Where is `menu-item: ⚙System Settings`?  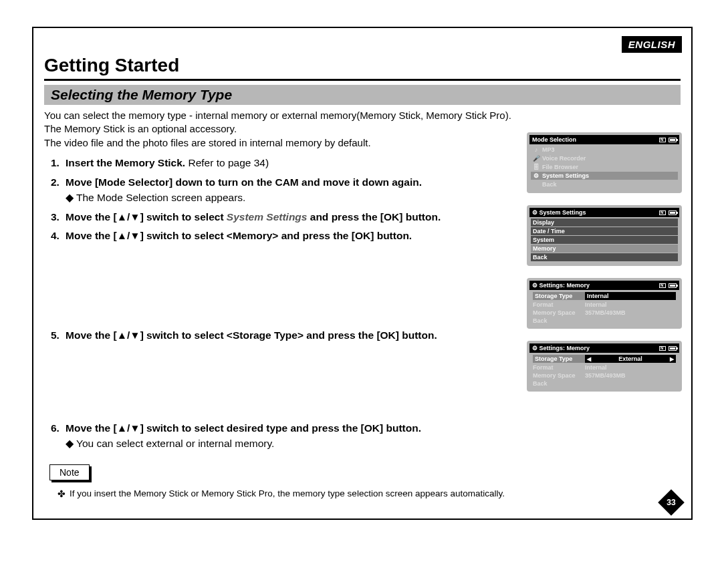
menu-item: ⚙System Settings is located at coordinates (604, 176).